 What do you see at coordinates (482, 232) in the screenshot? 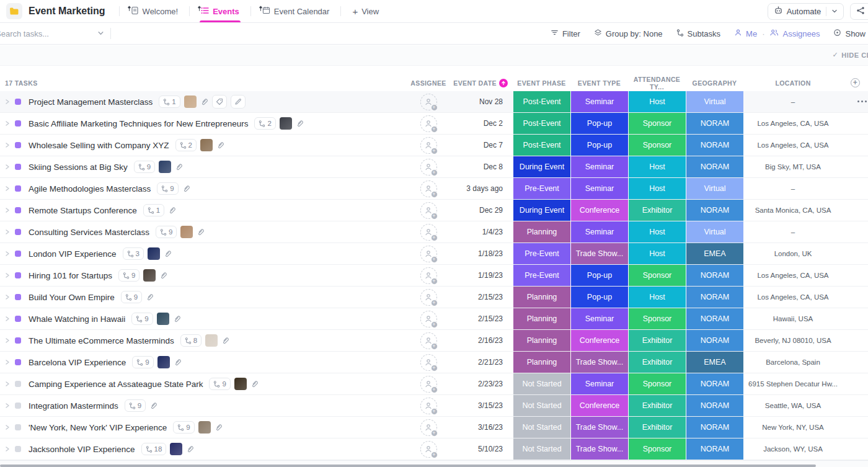
I see `event-date-value: 1/4/23` at bounding box center [482, 232].